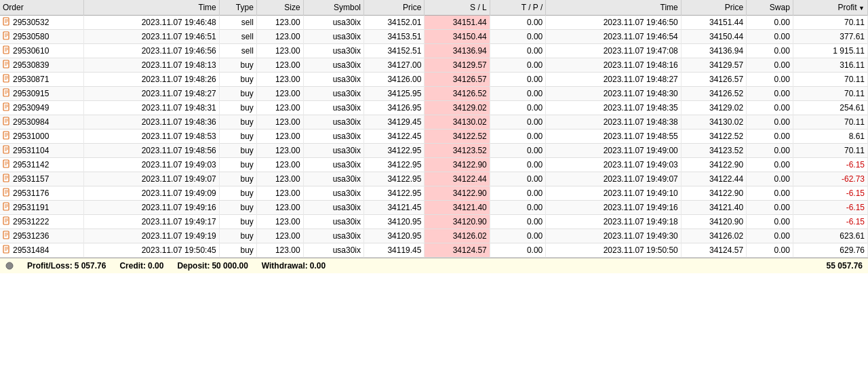 This screenshot has height=377, width=868. I want to click on footer-credit-label: Credit:, so click(133, 266).